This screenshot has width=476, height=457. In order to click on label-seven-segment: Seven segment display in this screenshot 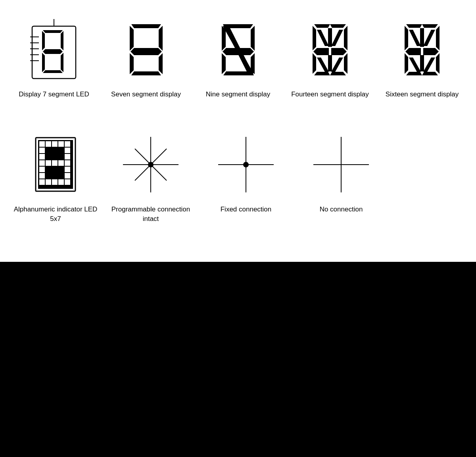, I will do `click(146, 94)`.